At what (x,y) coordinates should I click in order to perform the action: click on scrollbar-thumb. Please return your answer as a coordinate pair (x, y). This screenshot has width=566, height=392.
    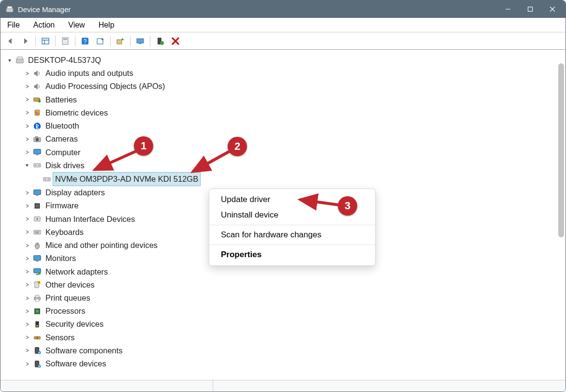
    Looking at the image, I should click on (561, 150).